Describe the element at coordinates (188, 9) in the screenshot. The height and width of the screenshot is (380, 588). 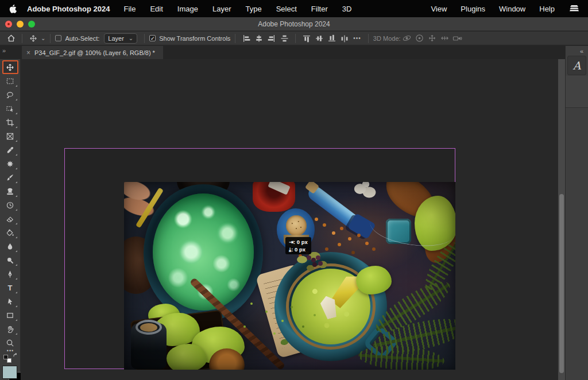
I see `menu-image: Image` at that location.